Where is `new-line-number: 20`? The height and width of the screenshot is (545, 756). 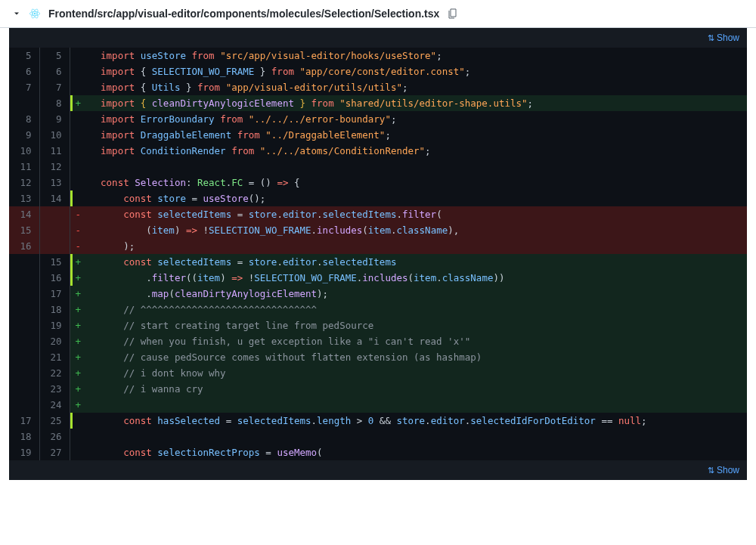 new-line-number: 20 is located at coordinates (54, 342).